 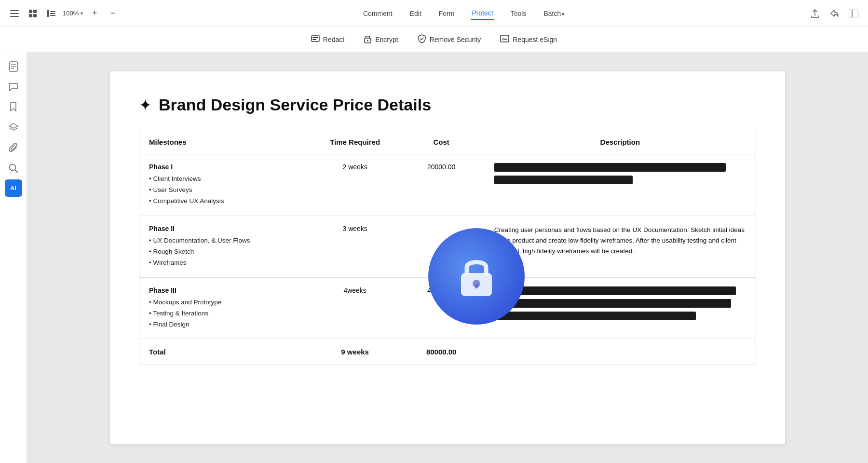 I want to click on phase3-items: • Mockups and Prototype • Testing & Iter…, so click(x=226, y=313).